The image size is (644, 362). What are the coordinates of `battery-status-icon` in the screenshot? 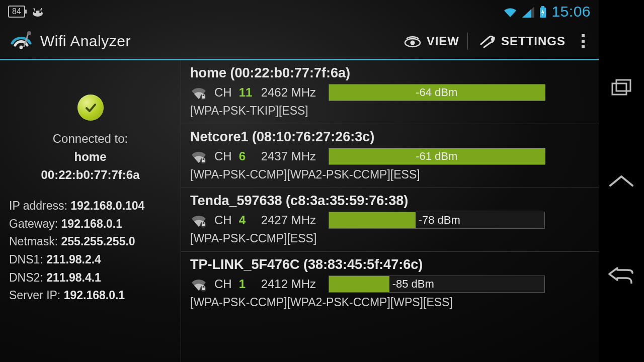 It's located at (543, 12).